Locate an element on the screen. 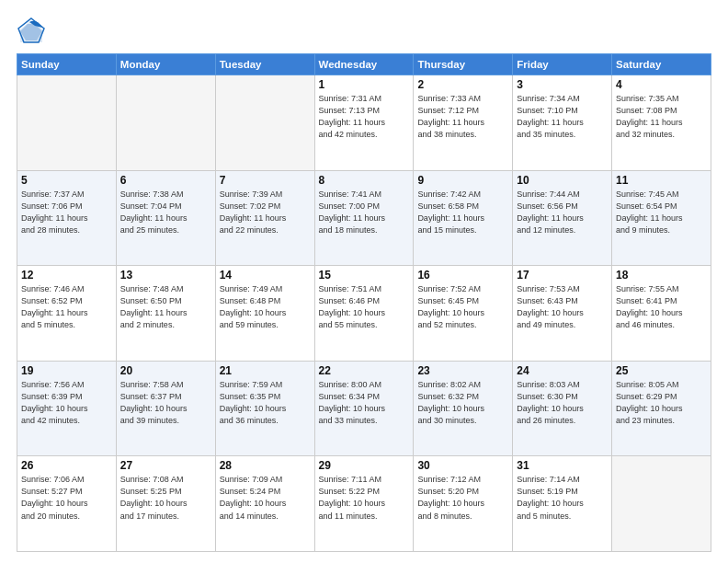 This screenshot has width=728, height=563. day-number: 6 is located at coordinates (165, 180).